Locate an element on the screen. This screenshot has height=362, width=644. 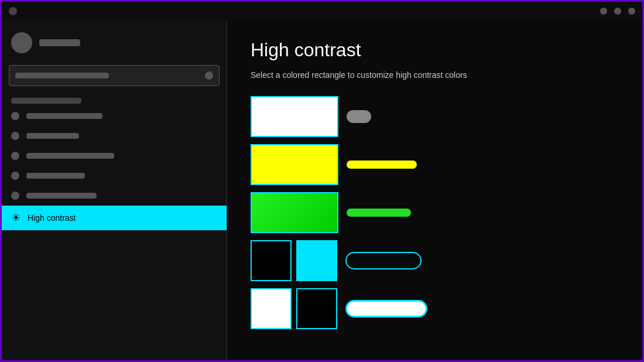
search-bar is located at coordinates (114, 76).